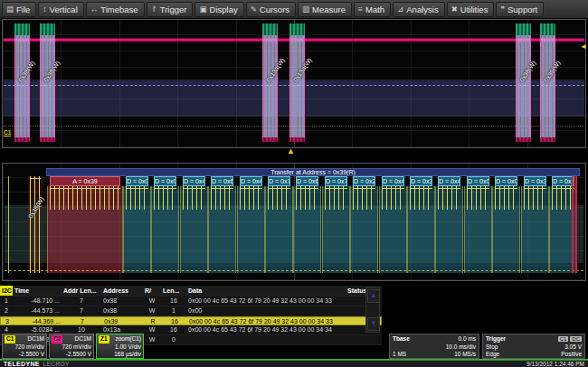  Describe the element at coordinates (81, 291) in the screenshot. I see `col-addr-len: Addr Len...` at that location.